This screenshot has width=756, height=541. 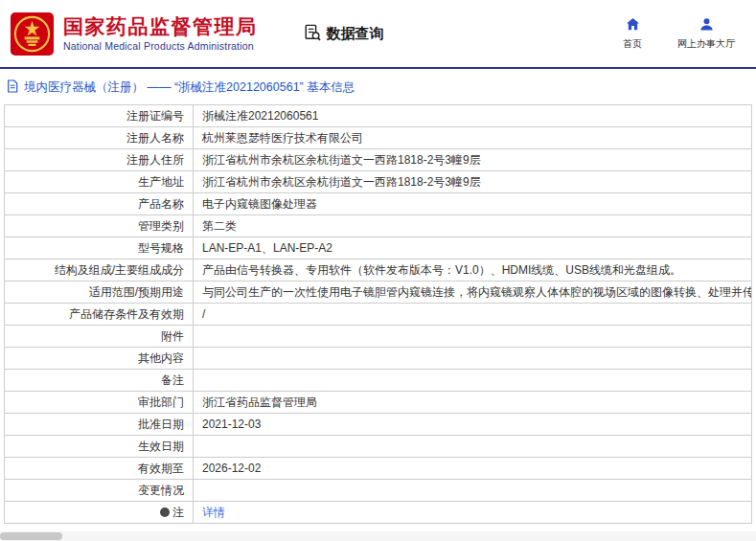 I want to click on field-label: 审批部门, so click(x=100, y=402).